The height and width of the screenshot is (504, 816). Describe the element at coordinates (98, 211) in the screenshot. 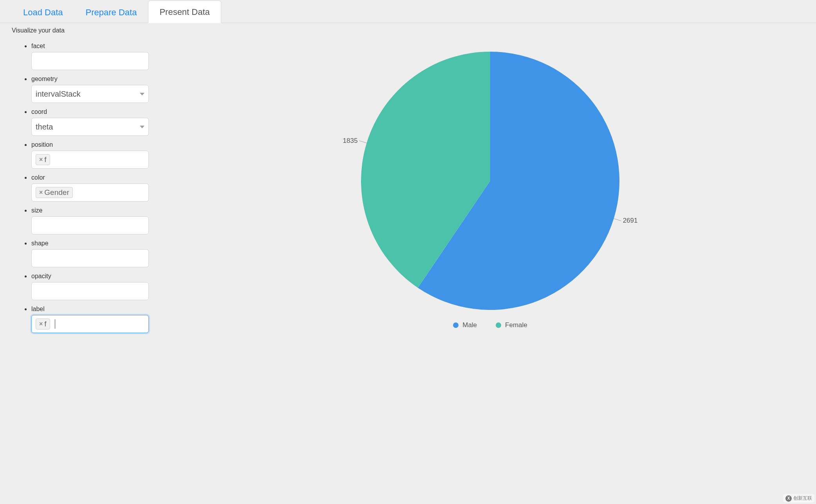

I see `size-label: size` at that location.